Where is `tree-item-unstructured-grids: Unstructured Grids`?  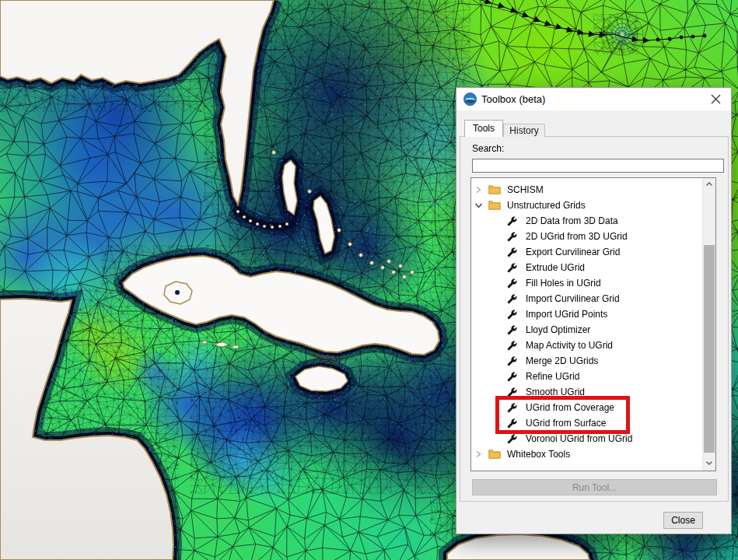
tree-item-unstructured-grids: Unstructured Grids is located at coordinates (586, 205).